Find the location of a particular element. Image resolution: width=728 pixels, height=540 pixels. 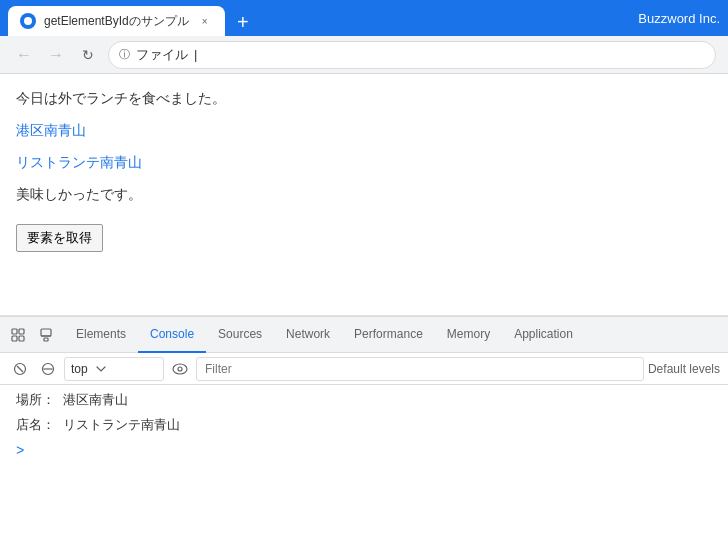

security-icon: ⓘ is located at coordinates (124, 54).